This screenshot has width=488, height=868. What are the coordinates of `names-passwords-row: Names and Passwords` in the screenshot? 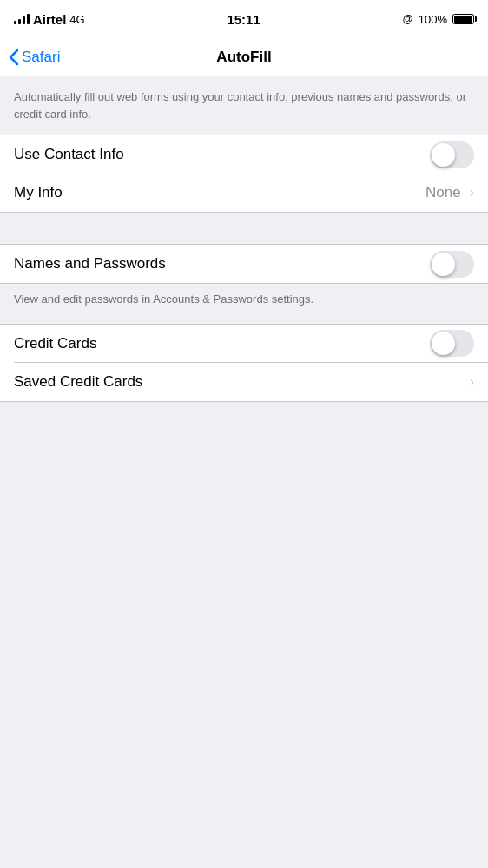 It's located at (244, 264).